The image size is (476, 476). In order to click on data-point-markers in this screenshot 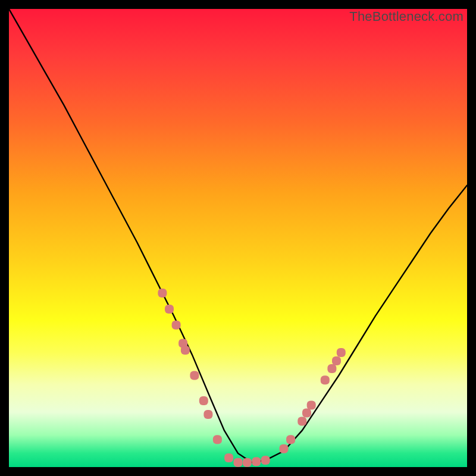, I will do `click(251, 378)`.